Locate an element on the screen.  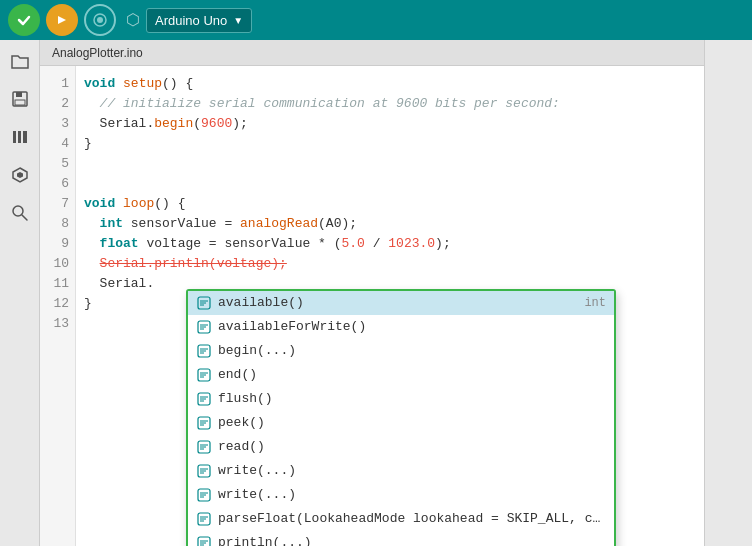
ac-icon-flush is located at coordinates (204, 399).